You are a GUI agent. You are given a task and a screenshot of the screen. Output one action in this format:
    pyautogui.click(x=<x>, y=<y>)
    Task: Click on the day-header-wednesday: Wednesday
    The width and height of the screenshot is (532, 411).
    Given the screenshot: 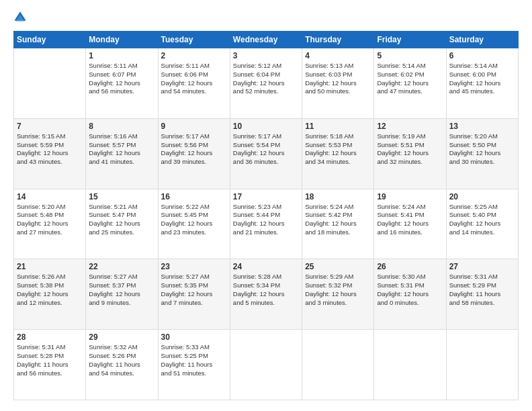 What is the action you would take?
    pyautogui.click(x=266, y=40)
    